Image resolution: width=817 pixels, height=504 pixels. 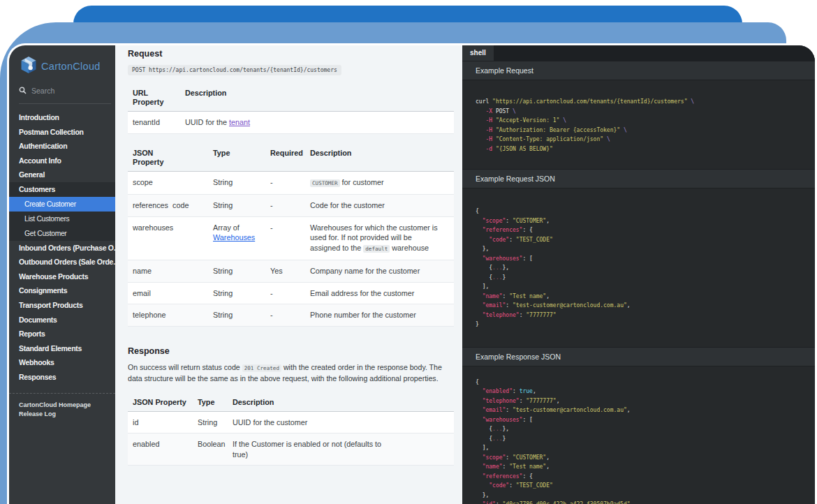 What do you see at coordinates (638, 436) in the screenshot?
I see `code-block: { "enabled": true, "telephone": "7777777…` at bounding box center [638, 436].